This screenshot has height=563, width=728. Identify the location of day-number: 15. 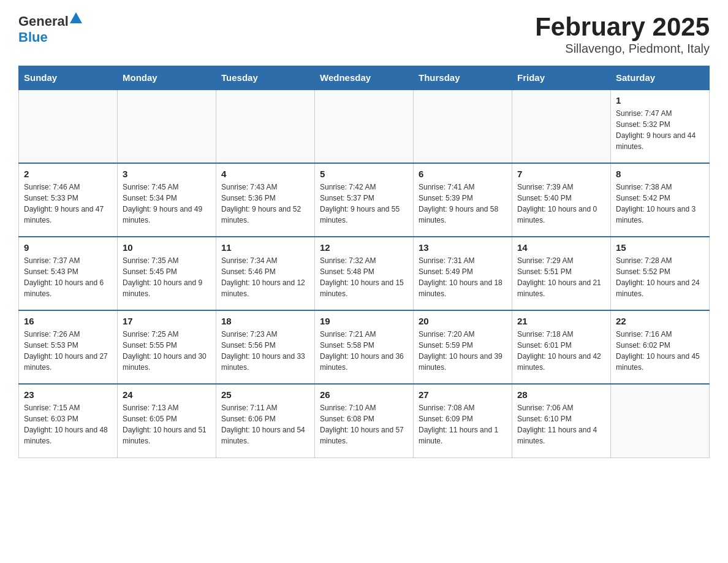
(660, 248).